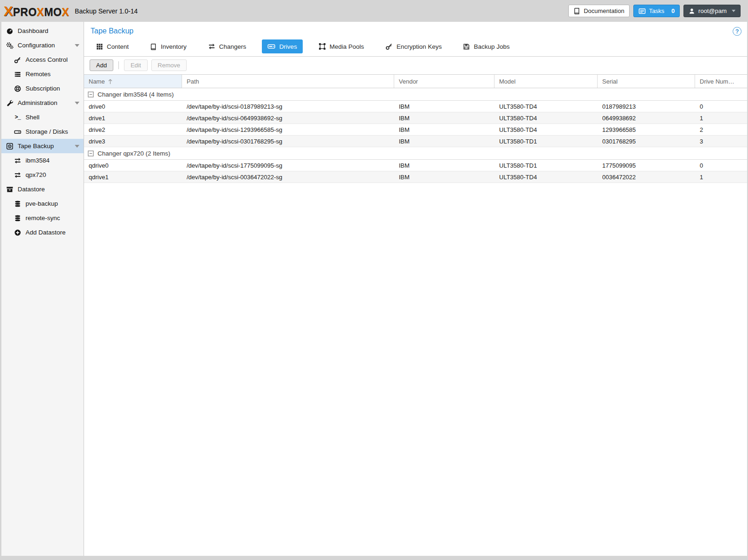 This screenshot has height=560, width=748. What do you see at coordinates (416, 107) in the screenshot?
I see `table-row: drive0 /dev/tape/by-id/scsi-0187989213-s…` at bounding box center [416, 107].